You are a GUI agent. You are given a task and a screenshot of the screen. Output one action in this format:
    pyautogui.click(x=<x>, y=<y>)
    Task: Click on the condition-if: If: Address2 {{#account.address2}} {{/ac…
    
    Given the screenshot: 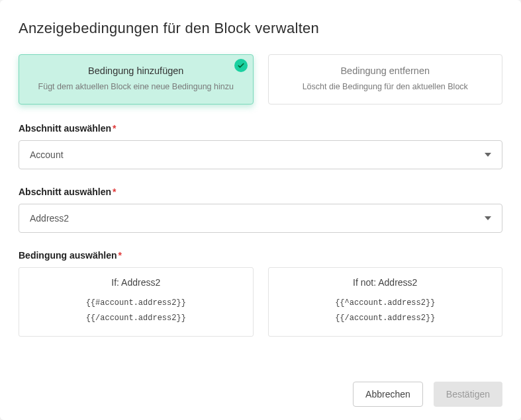 What is the action you would take?
    pyautogui.click(x=136, y=302)
    